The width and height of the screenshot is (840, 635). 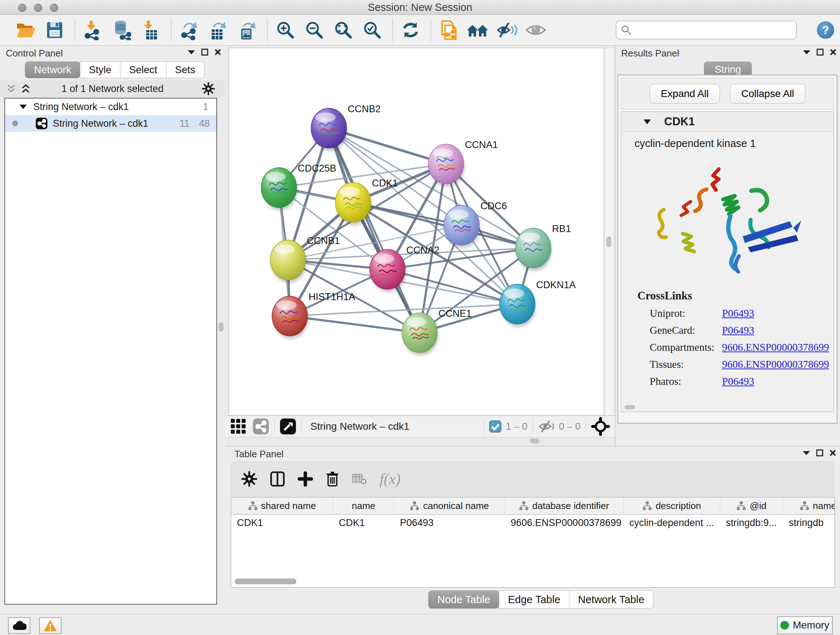 I want to click on column-header-database-identifier: database identifier, so click(x=564, y=506).